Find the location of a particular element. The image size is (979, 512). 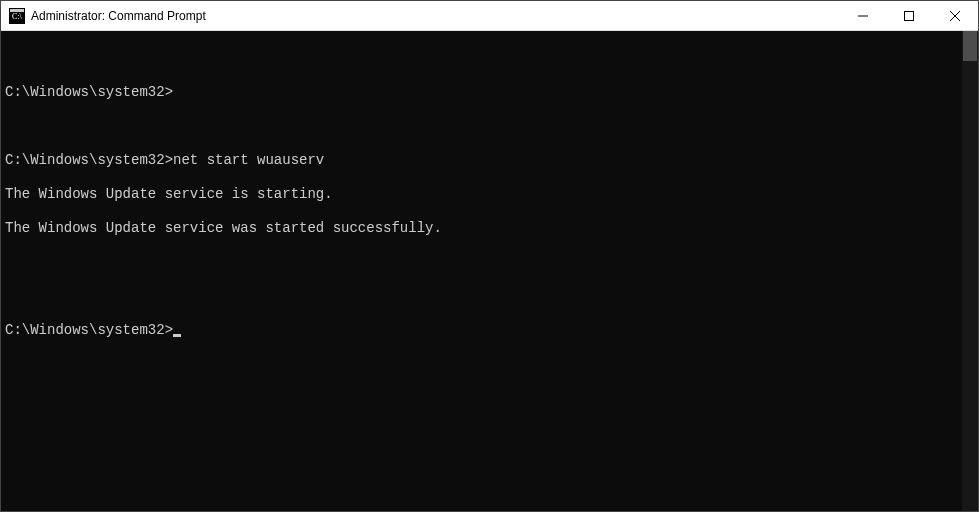

cmd-icon: C:\ is located at coordinates (17, 16).